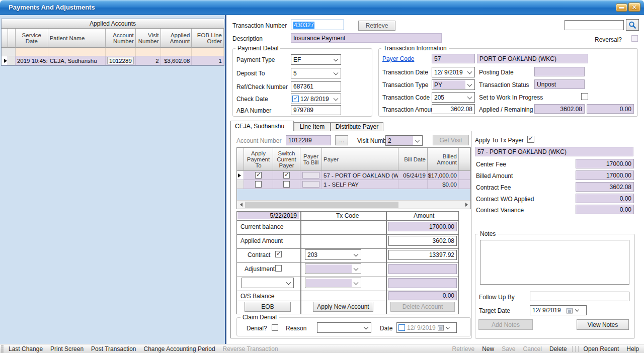 This screenshot has height=353, width=644. I want to click on column-header-payer-to-bill: Payer To Bill, so click(311, 159).